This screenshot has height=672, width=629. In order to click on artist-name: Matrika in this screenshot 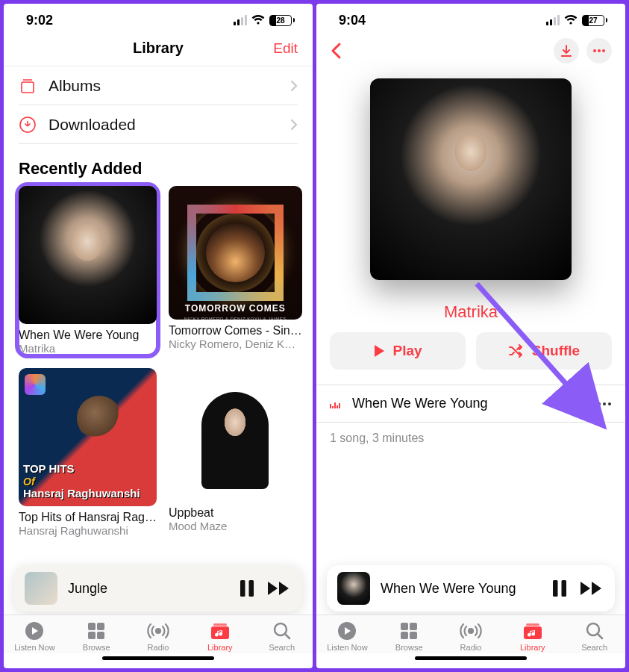, I will do `click(471, 312)`.